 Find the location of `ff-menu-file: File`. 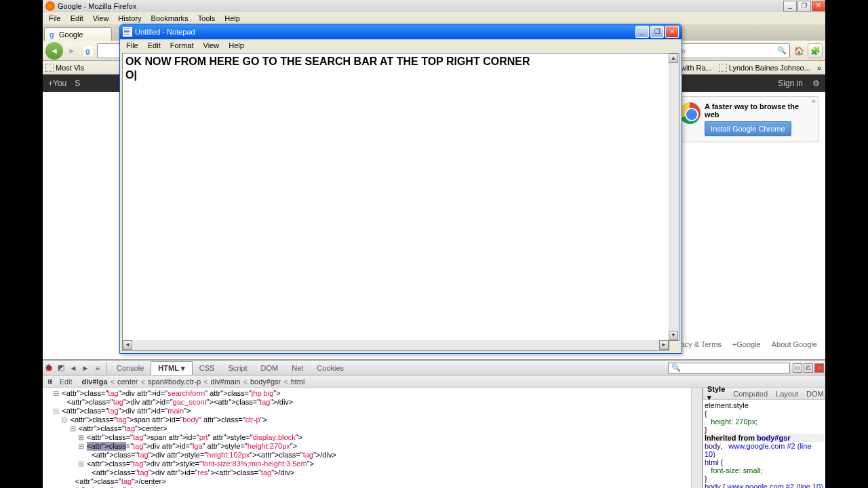

ff-menu-file: File is located at coordinates (55, 18).